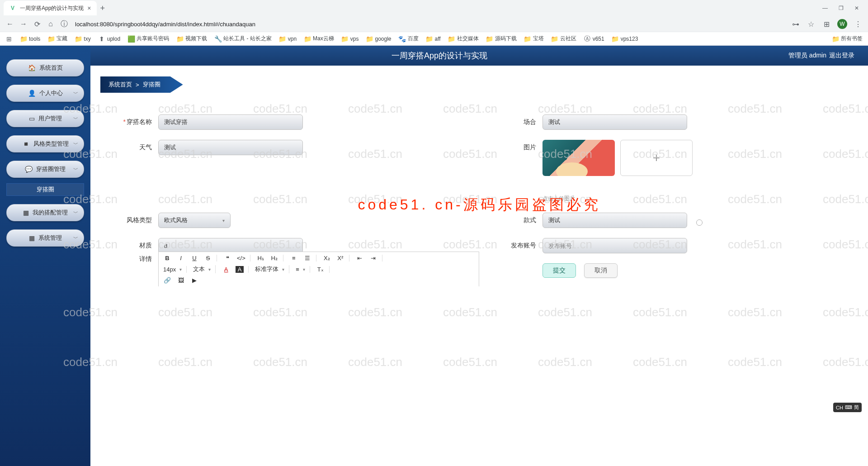 This screenshot has width=868, height=466. I want to click on sidebar-sub-label: 穿搭圈, so click(45, 190).